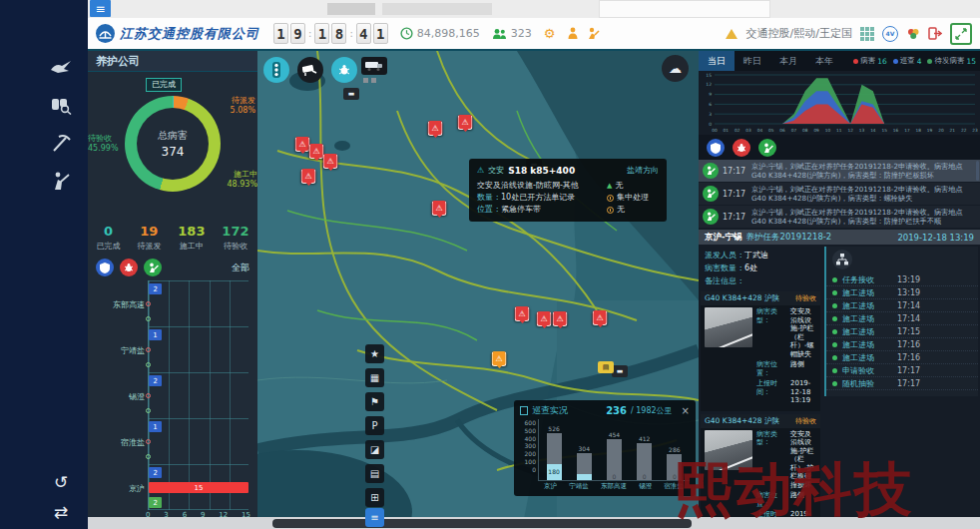  What do you see at coordinates (750, 267) in the screenshot?
I see `info-value: 6处` at bounding box center [750, 267].